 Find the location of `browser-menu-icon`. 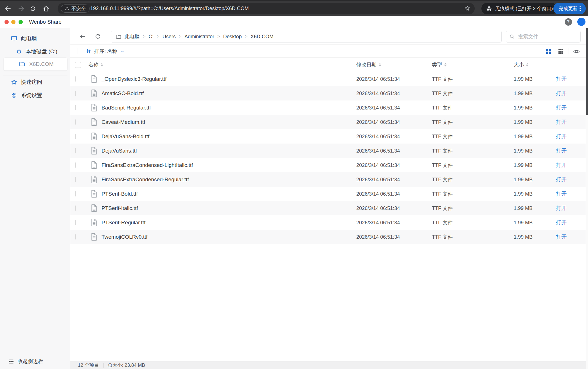

browser-menu-icon is located at coordinates (580, 8).